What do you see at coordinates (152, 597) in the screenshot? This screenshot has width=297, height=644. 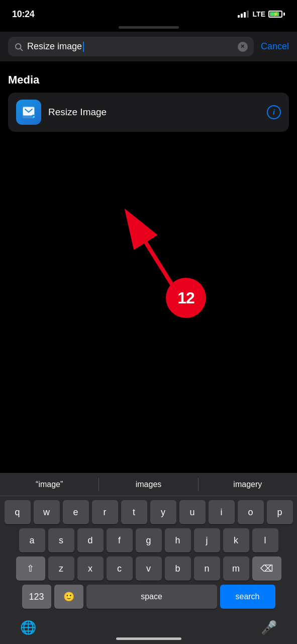 I see `space-key: space` at bounding box center [152, 597].